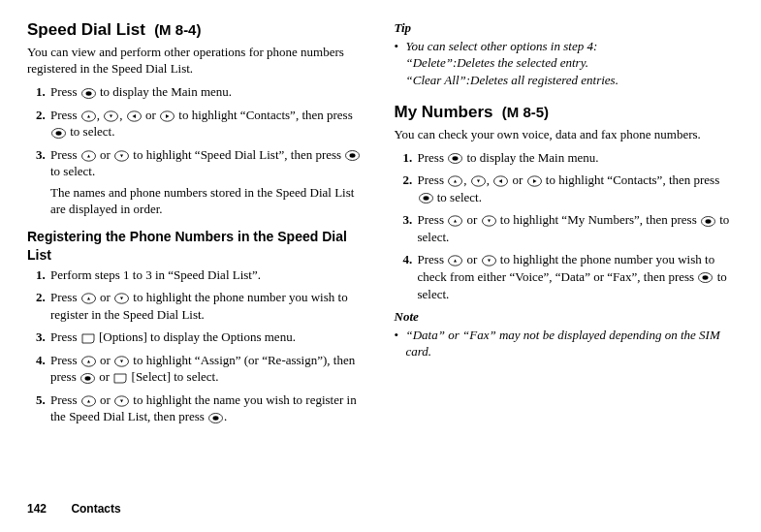 This screenshot has height=532, width=761. I want to click on step-text: [Select] to select., so click(173, 376).